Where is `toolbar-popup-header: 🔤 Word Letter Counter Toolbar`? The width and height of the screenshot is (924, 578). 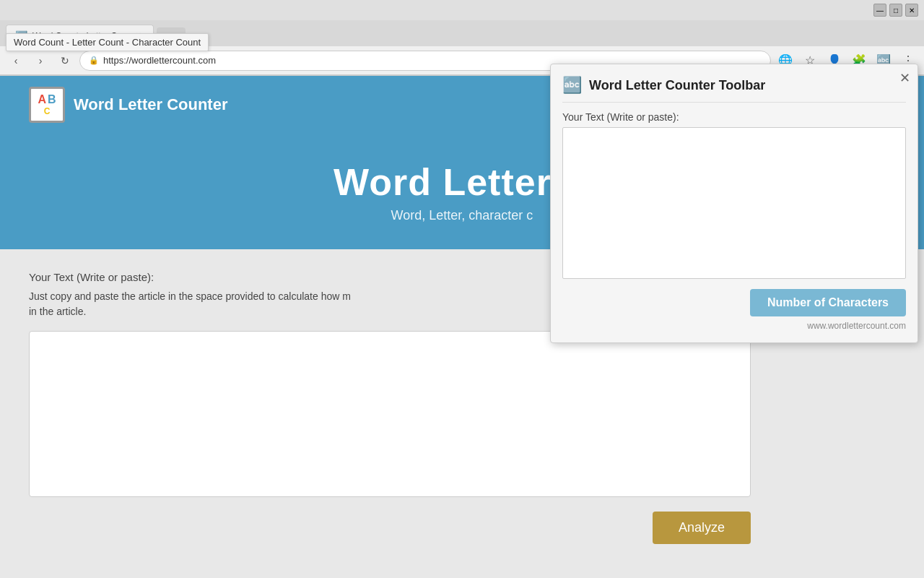
toolbar-popup-header: 🔤 Word Letter Counter Toolbar is located at coordinates (734, 90).